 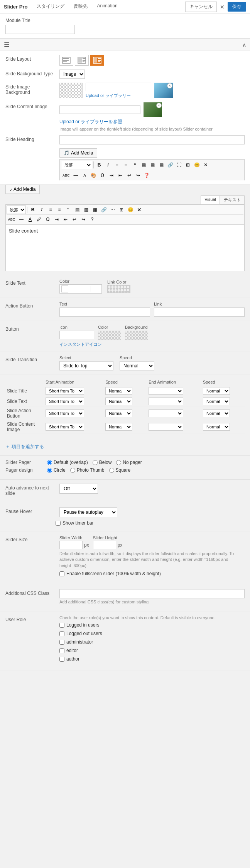 What do you see at coordinates (102, 462) in the screenshot?
I see `pager-below-option: Below` at bounding box center [102, 462].